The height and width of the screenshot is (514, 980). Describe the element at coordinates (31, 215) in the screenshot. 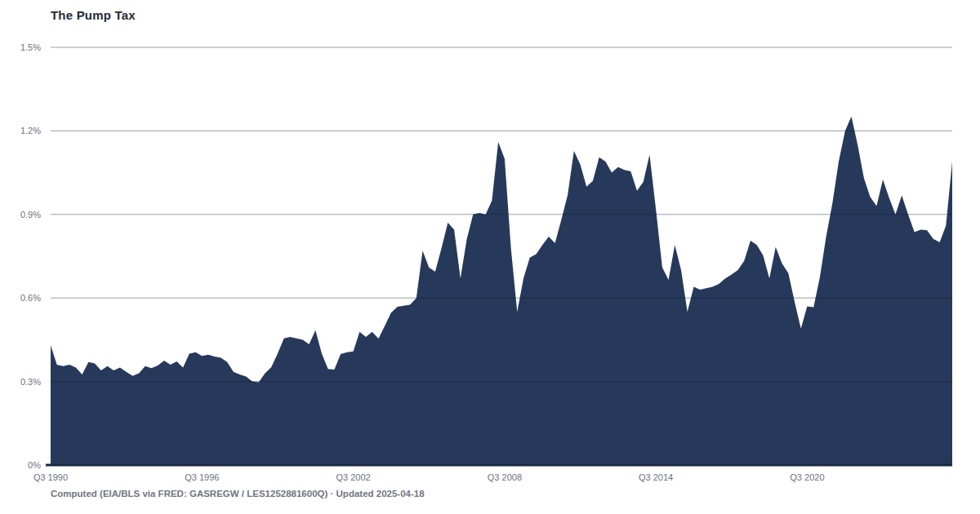

I see `y-tick-label: 0.9%` at that location.